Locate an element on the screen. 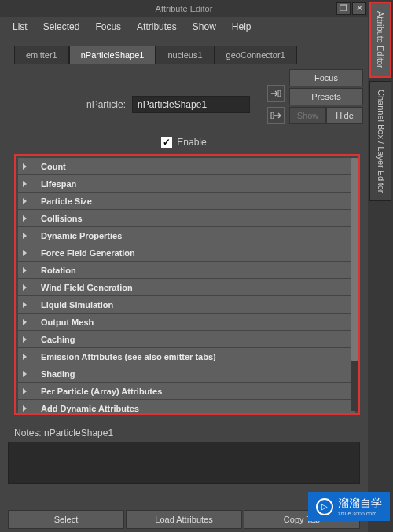 This screenshot has height=532, width=393. tab-geoconnector1: geoConnector1 is located at coordinates (256, 55).